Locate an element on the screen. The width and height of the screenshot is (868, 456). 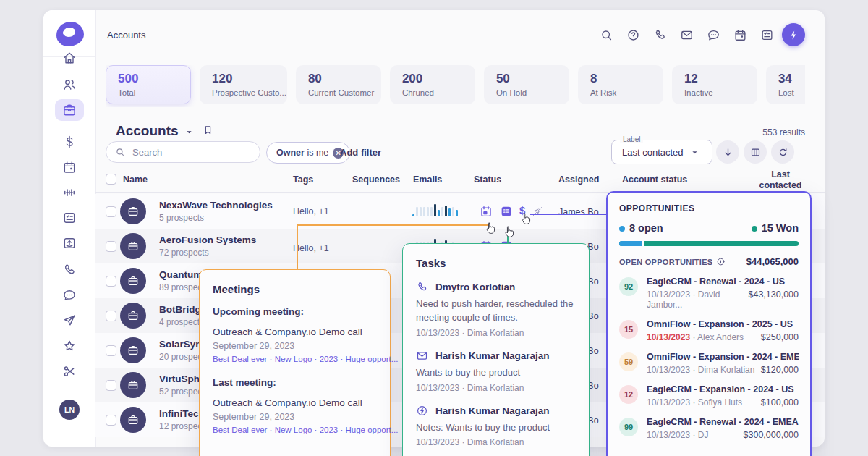
sidebar-item-import is located at coordinates (69, 243).